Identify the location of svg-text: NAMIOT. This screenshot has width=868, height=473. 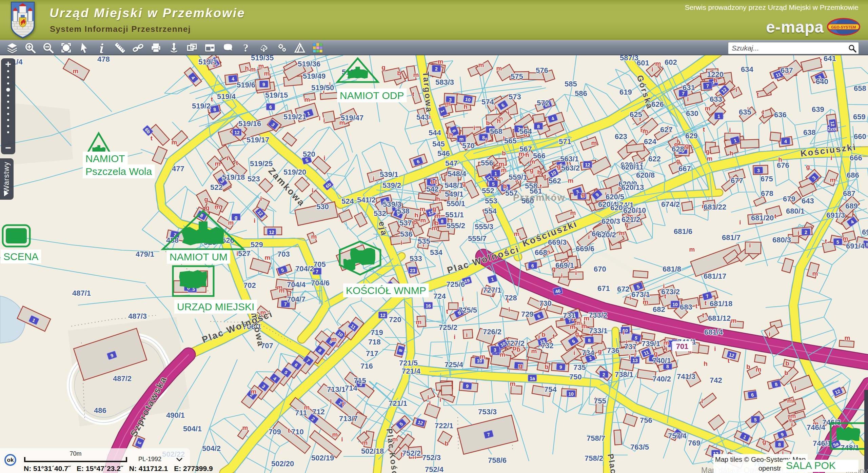
(105, 159).